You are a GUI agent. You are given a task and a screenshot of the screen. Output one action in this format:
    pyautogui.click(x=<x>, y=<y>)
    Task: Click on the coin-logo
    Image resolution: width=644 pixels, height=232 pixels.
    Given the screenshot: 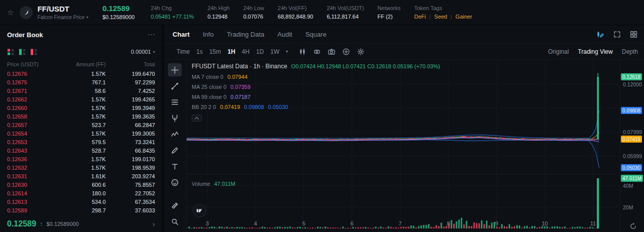 What is the action you would take?
    pyautogui.click(x=26, y=13)
    